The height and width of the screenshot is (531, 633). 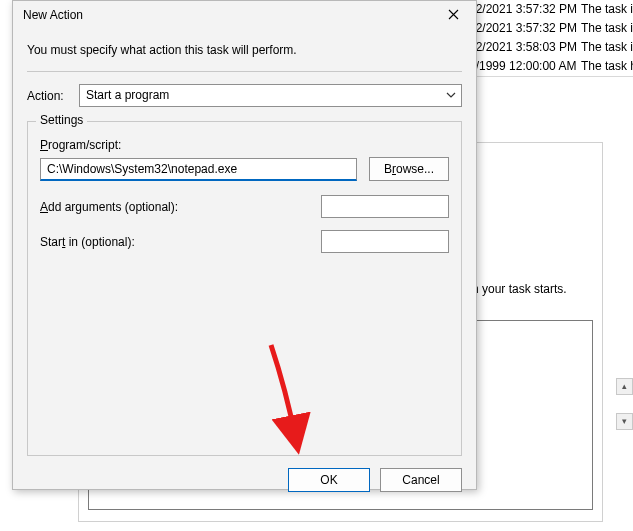 I want to click on program-script-input, so click(x=198, y=170).